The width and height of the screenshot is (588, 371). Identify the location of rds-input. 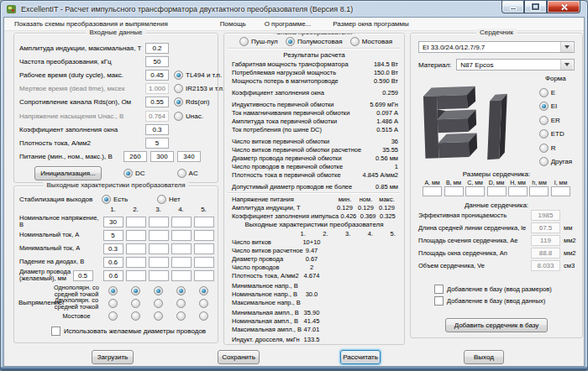
(157, 102).